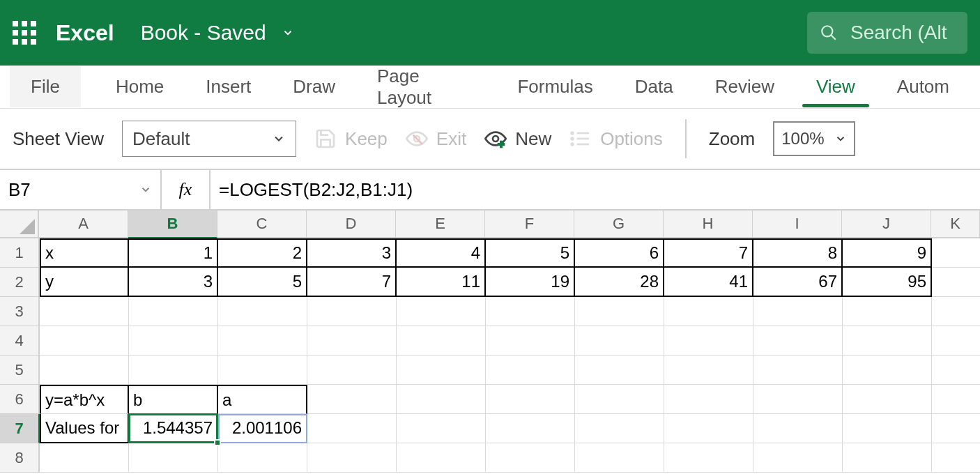 The height and width of the screenshot is (474, 980). I want to click on cell-f1: 5, so click(530, 253).